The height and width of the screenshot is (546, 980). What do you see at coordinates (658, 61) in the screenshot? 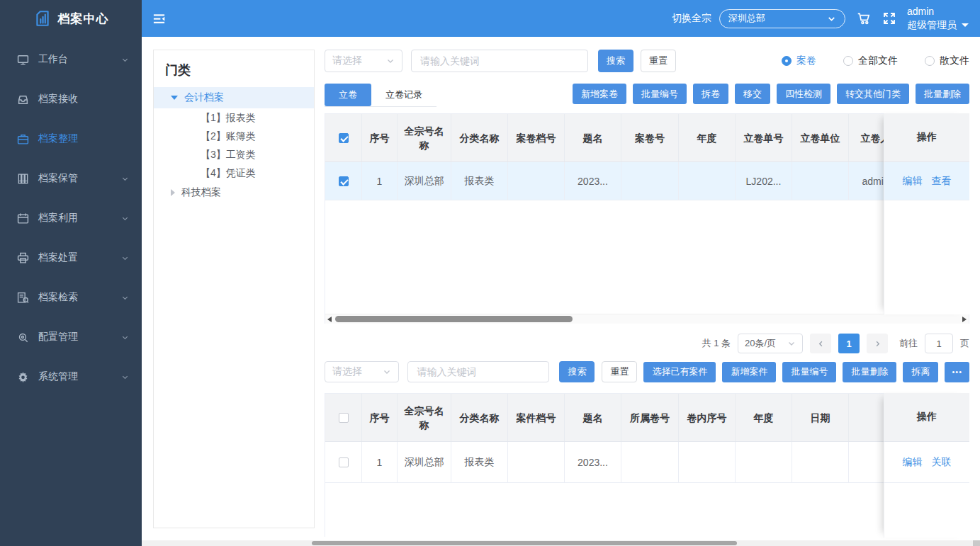
I see `reset-button: 重置` at bounding box center [658, 61].